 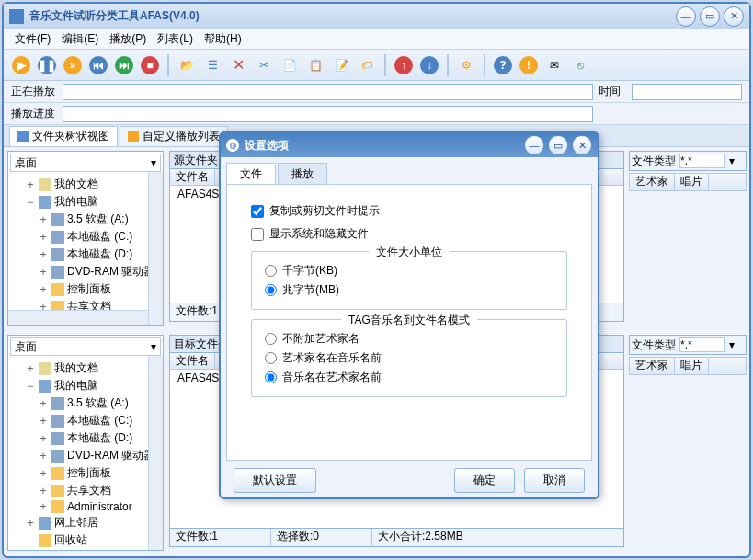 What do you see at coordinates (310, 270) in the screenshot?
I see `radio-label: 千字节(KB)` at bounding box center [310, 270].